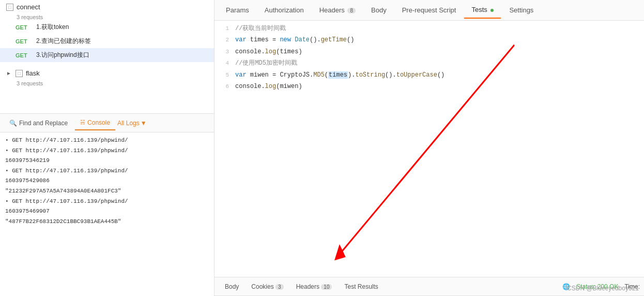 The height and width of the screenshot is (296, 644). What do you see at coordinates (99, 123) in the screenshot?
I see `console-label: Console` at bounding box center [99, 123].